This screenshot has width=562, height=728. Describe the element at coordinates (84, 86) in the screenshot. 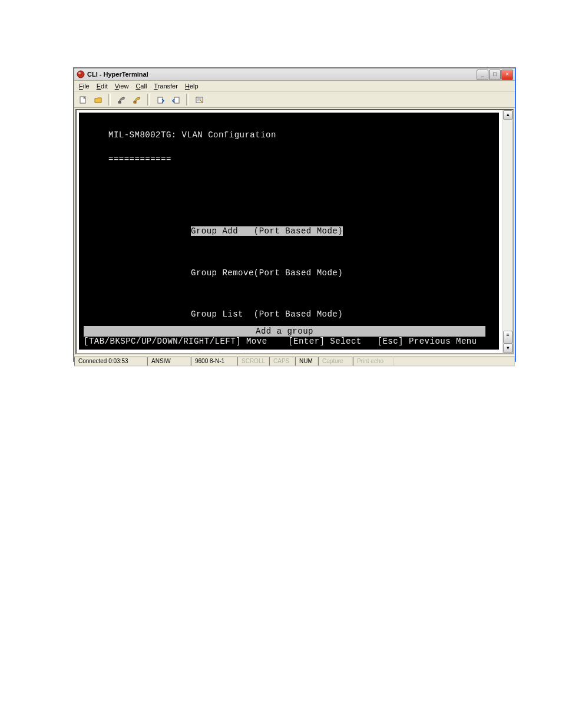

I see `menu-file: File` at that location.